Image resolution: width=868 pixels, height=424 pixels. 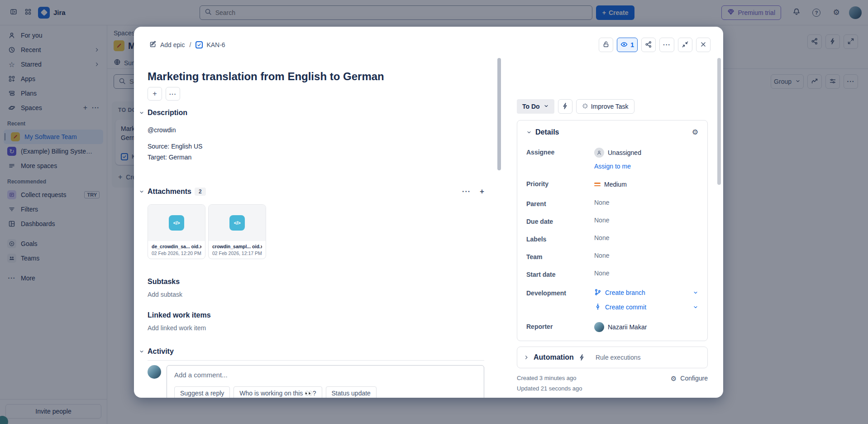 I want to click on close-icon, so click(x=703, y=45).